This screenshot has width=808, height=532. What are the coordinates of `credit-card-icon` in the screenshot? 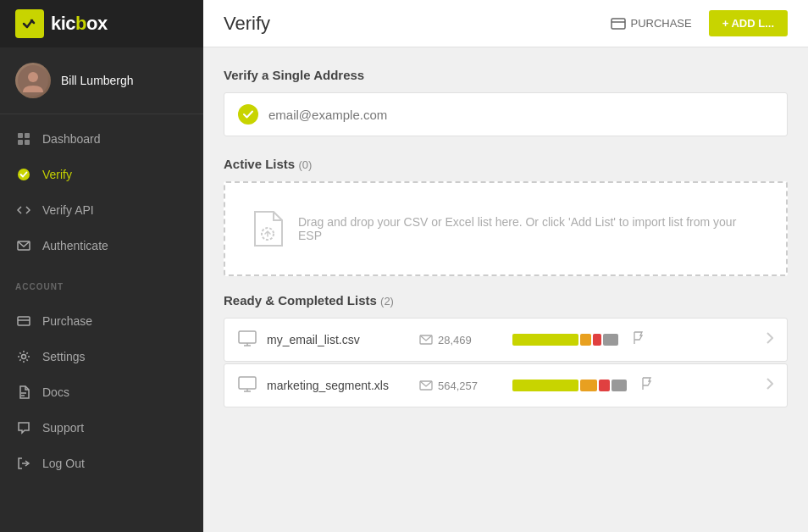 It's located at (24, 321).